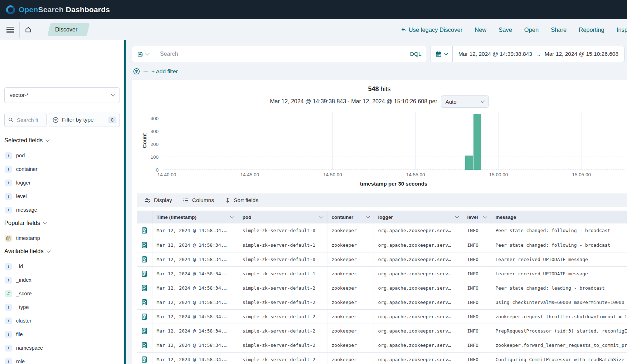  I want to click on nav-inspect-button: Inspect, so click(622, 30).